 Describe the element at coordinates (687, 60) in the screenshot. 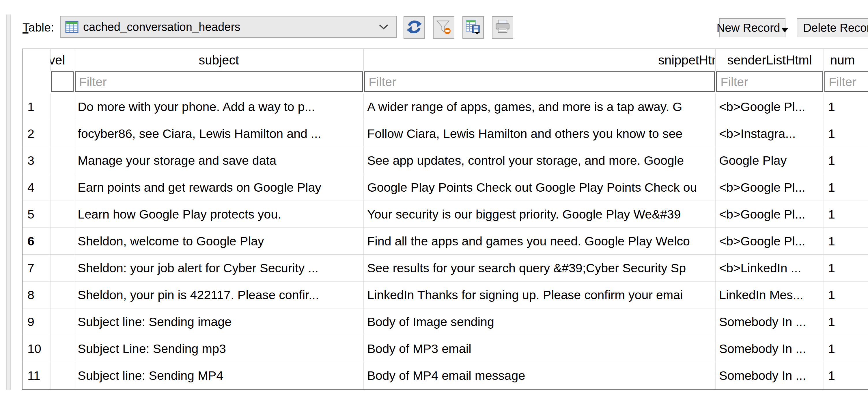

I see `header-snippethtml-label: snippetHtml` at that location.